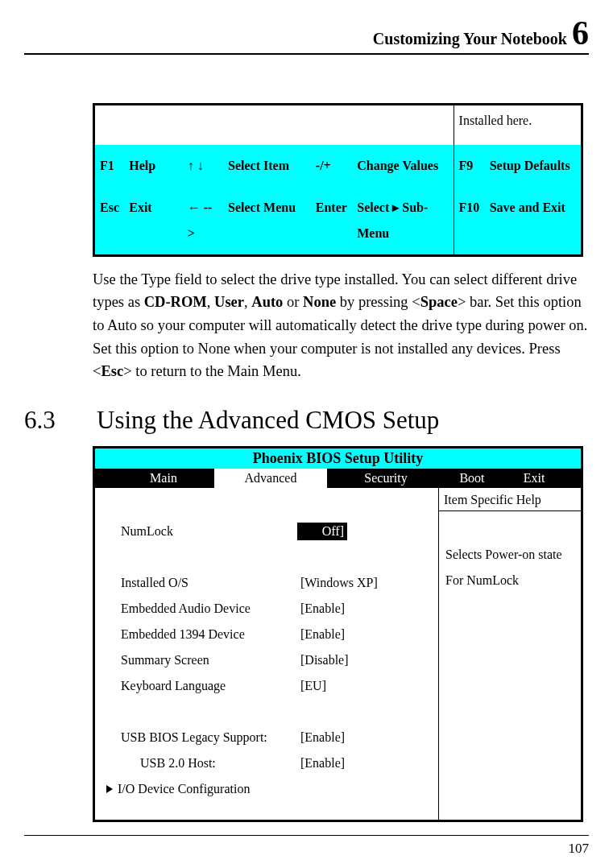  I want to click on setting-label: Keyboard Language, so click(211, 686).